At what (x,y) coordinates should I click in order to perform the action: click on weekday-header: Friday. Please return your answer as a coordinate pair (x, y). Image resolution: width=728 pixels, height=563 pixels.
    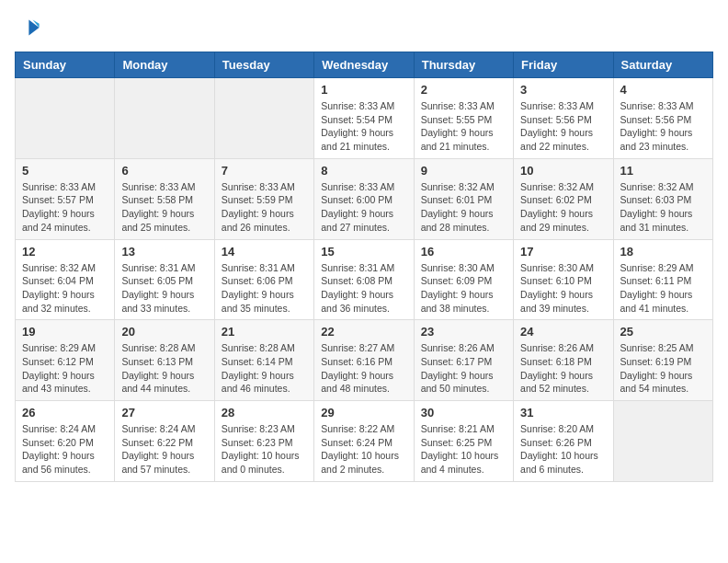
    Looking at the image, I should click on (563, 65).